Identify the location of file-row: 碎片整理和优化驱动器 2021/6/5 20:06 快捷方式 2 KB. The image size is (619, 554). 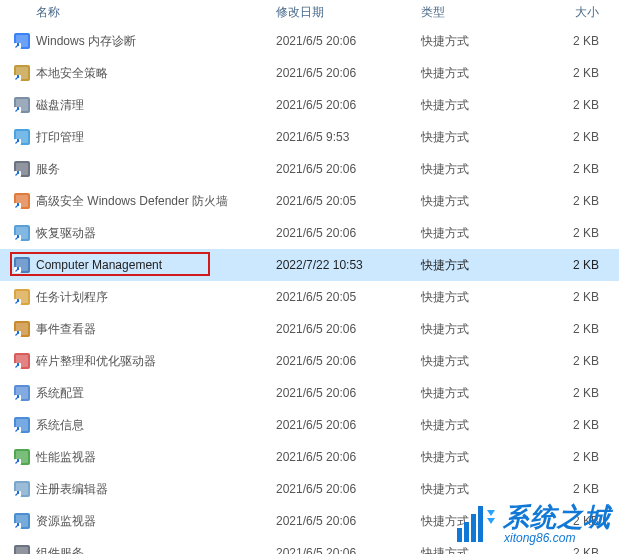
(310, 361).